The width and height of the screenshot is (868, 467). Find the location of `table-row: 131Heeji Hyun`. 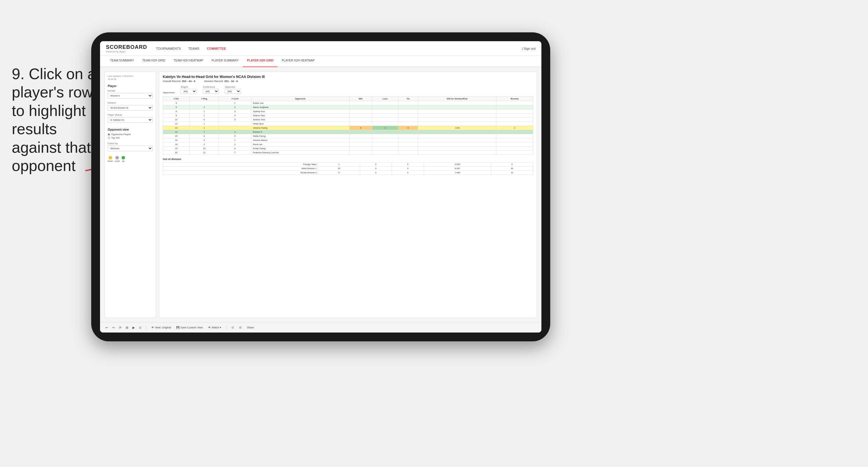

table-row: 131Heeji Hyun is located at coordinates (348, 124).